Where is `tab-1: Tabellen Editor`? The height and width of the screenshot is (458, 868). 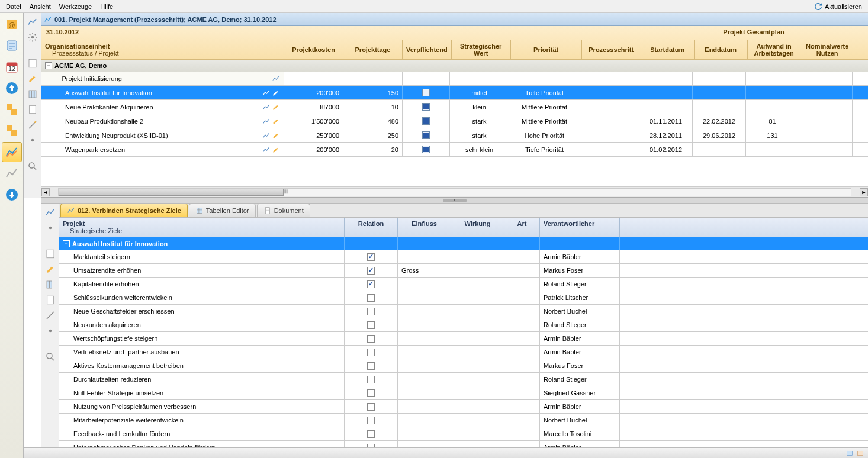 tab-1: Tabellen Editor is located at coordinates (223, 211).